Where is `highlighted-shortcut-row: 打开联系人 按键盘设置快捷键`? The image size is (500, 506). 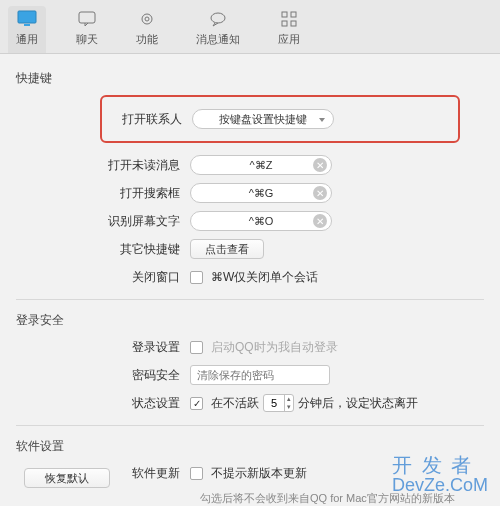
highlighted-shortcut-row: 打开联系人 按键盘设置快捷键 is located at coordinates (280, 119).